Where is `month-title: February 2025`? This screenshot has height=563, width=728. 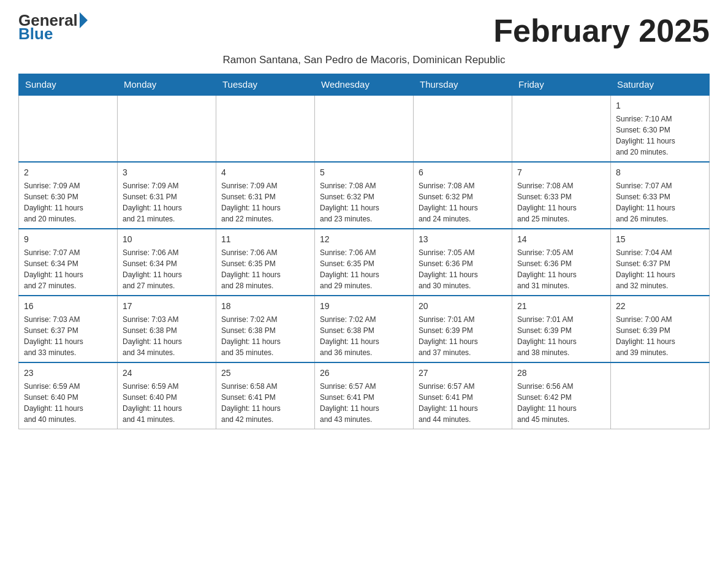 month-title: February 2025 is located at coordinates (602, 31).